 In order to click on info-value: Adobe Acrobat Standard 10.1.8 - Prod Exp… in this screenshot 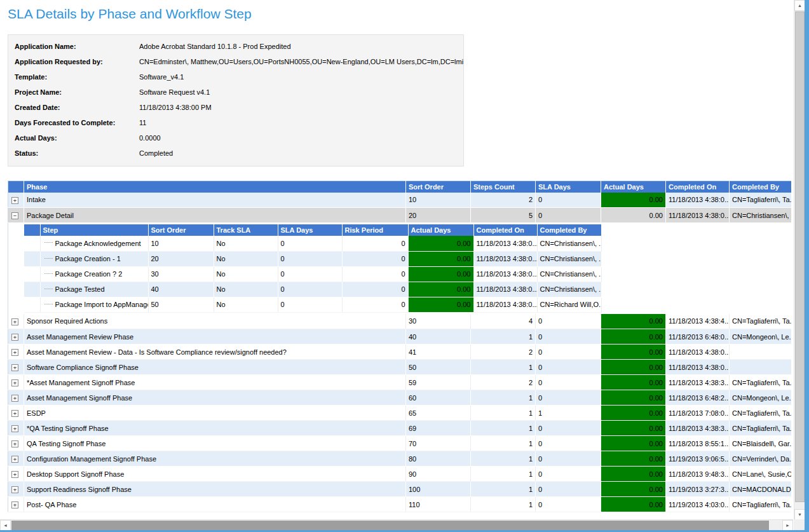, I will do `click(301, 47)`.